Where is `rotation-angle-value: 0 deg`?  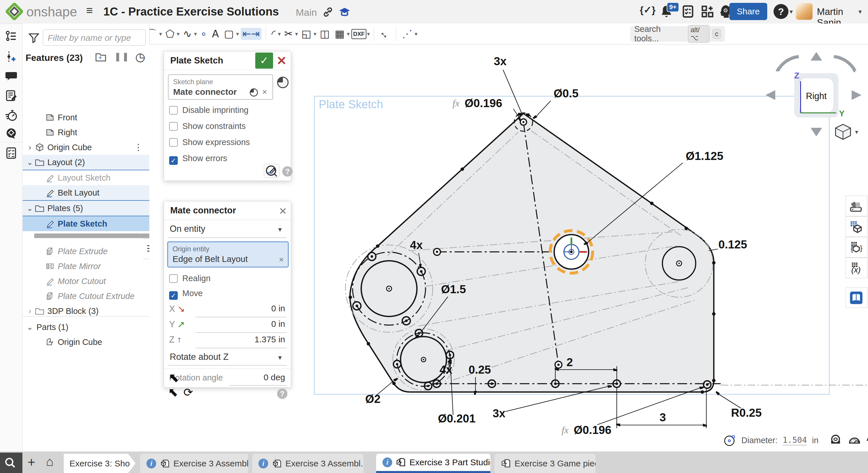
rotation-angle-value: 0 deg is located at coordinates (256, 378).